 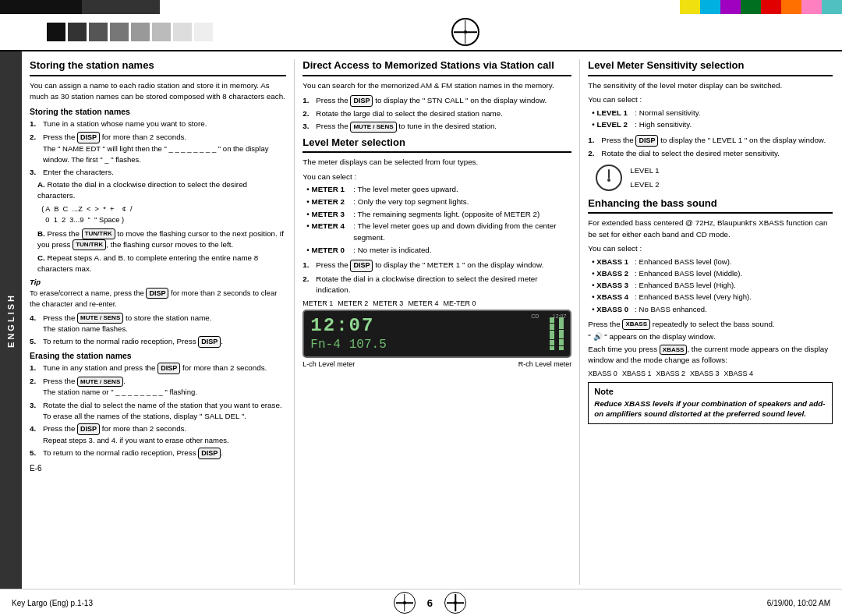 I want to click on step-4: 4. Press the MUTE / SENS to store the st…, so click(x=157, y=324).